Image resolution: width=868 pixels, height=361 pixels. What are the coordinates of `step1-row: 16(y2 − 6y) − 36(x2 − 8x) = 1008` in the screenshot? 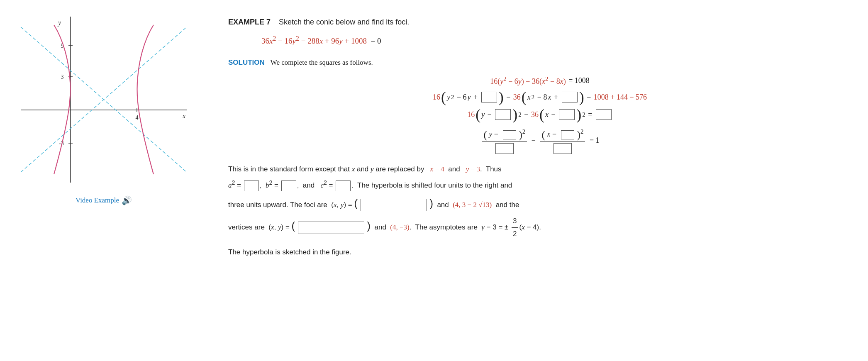 It's located at (540, 80).